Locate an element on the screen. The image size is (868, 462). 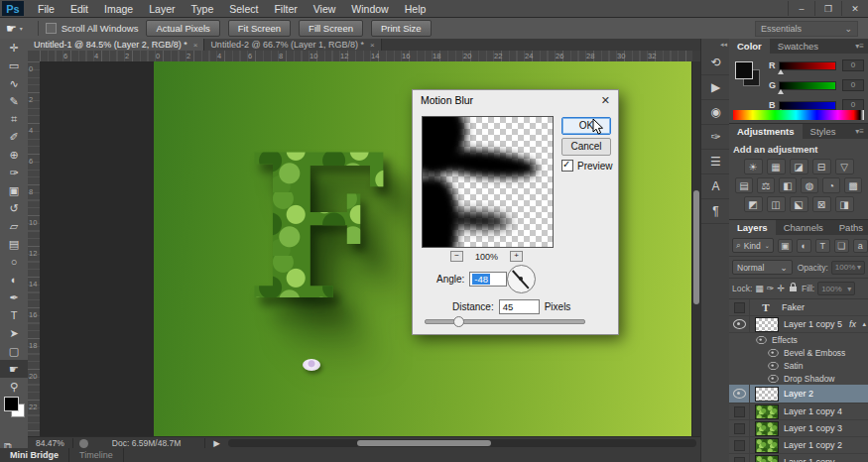
checkbox is located at coordinates (52, 28).